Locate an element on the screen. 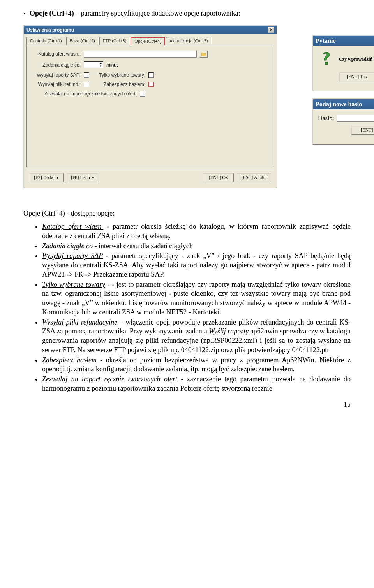 The image size is (374, 588). label-sap: Wysyłaj raporty SAP: is located at coordinates (56, 75).